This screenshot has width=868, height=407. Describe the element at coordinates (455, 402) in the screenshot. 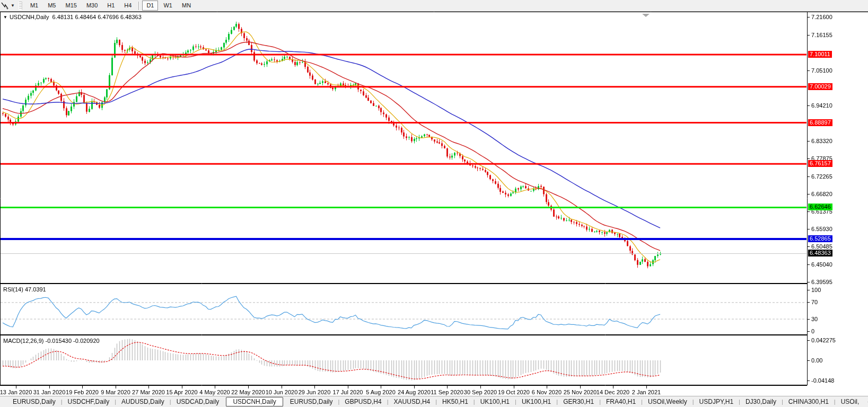

I see `tab-hk50-h1: HK50,H1` at that location.